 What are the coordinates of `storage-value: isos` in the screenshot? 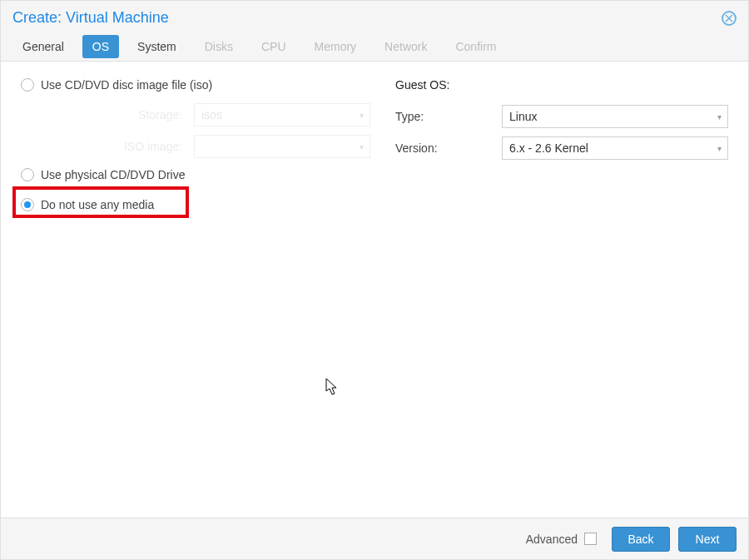 It's located at (211, 115).